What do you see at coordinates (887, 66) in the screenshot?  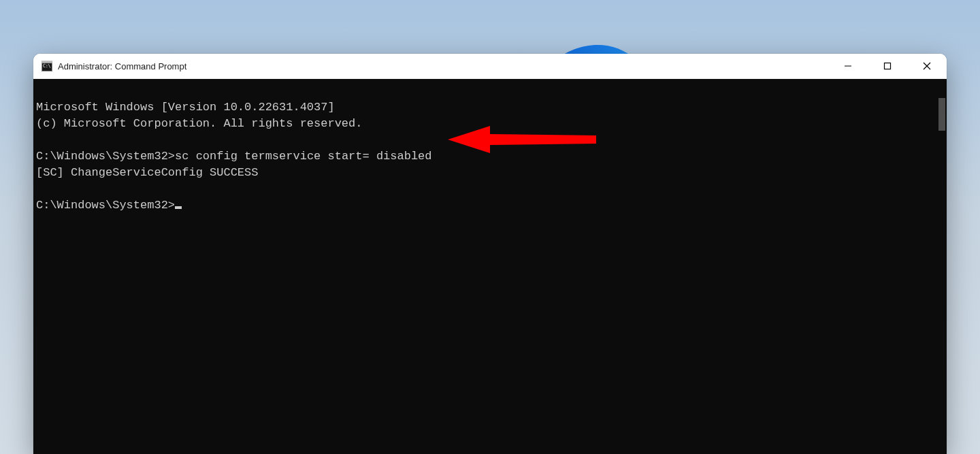 I see `maximize-button` at bounding box center [887, 66].